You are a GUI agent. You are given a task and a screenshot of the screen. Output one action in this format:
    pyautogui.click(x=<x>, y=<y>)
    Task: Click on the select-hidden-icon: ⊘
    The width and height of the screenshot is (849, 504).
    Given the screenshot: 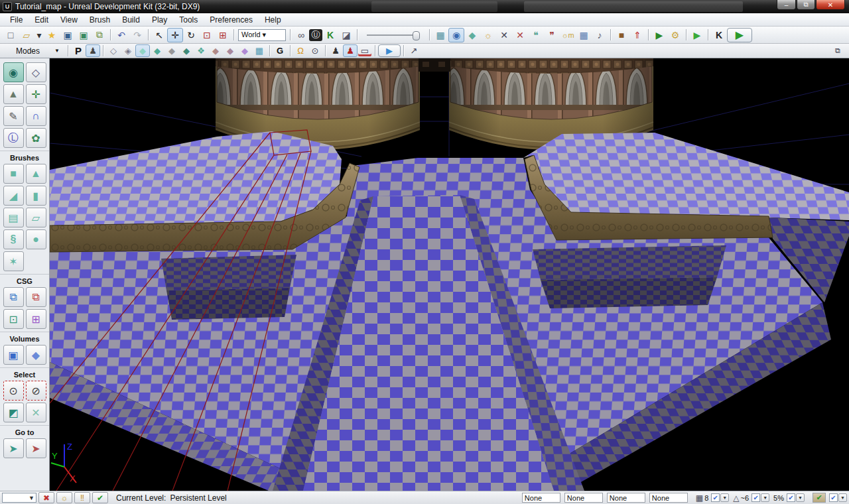 What is the action you would take?
    pyautogui.click(x=36, y=391)
    